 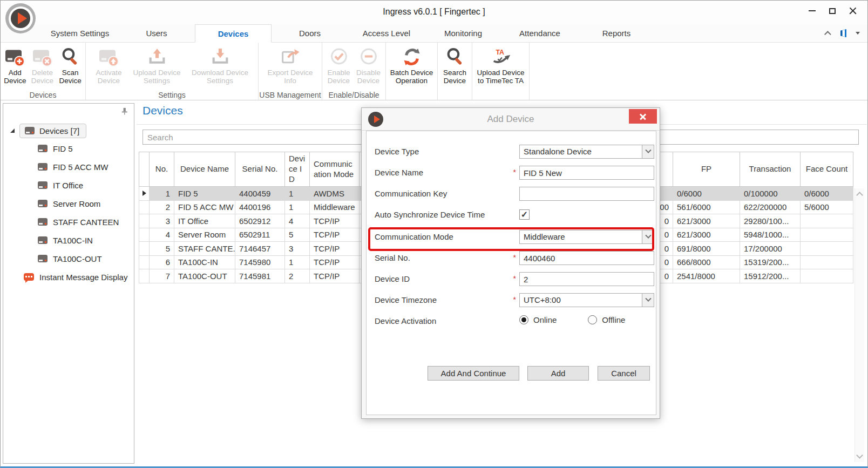 What do you see at coordinates (812, 11) in the screenshot?
I see `minimize-icon` at bounding box center [812, 11].